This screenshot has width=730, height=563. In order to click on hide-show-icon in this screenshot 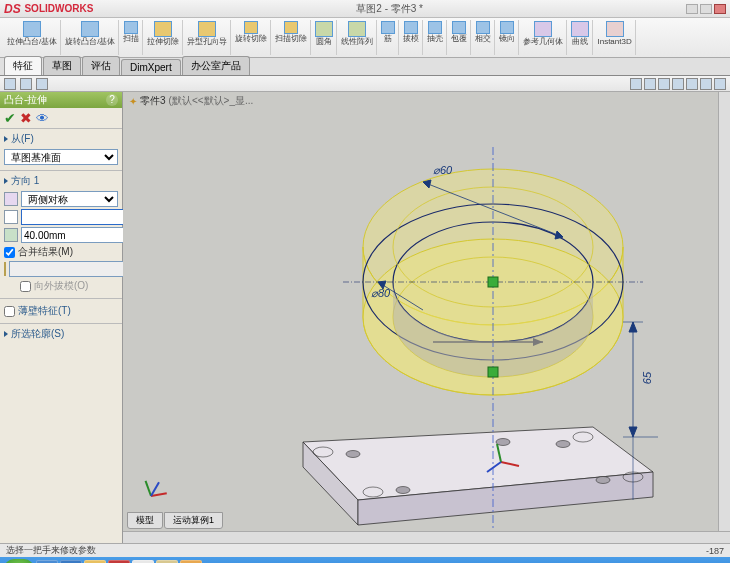, I will do `click(720, 84)`.